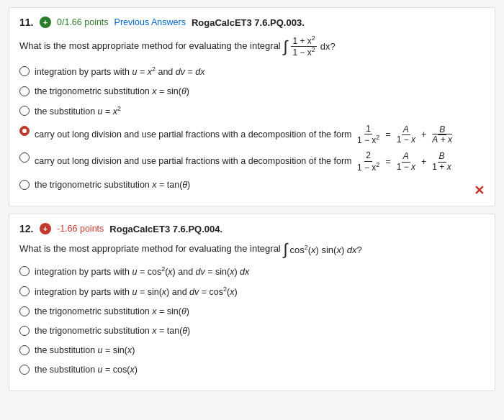 The height and width of the screenshot is (420, 504). What do you see at coordinates (252, 312) in the screenshot?
I see `option-12-3: the trigonometric substitution x = sin(θ…` at bounding box center [252, 312].